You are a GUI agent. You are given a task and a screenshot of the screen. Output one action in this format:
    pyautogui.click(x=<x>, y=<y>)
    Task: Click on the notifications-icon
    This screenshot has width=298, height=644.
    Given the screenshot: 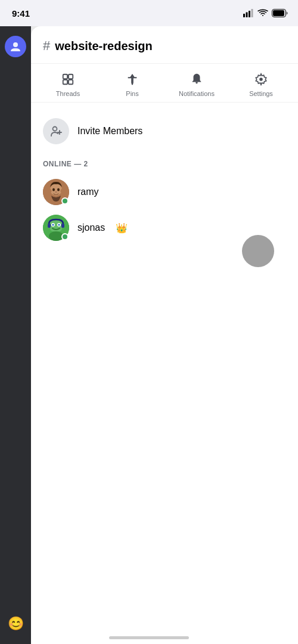 What is the action you would take?
    pyautogui.click(x=197, y=79)
    